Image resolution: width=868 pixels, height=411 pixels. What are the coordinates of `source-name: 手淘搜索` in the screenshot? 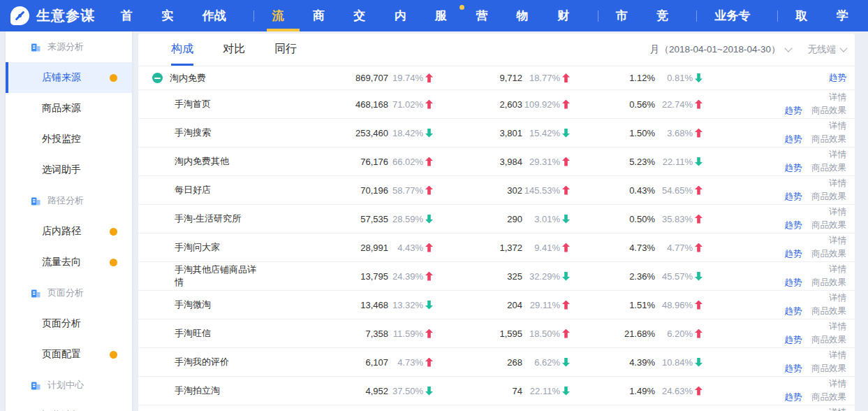 It's located at (193, 133).